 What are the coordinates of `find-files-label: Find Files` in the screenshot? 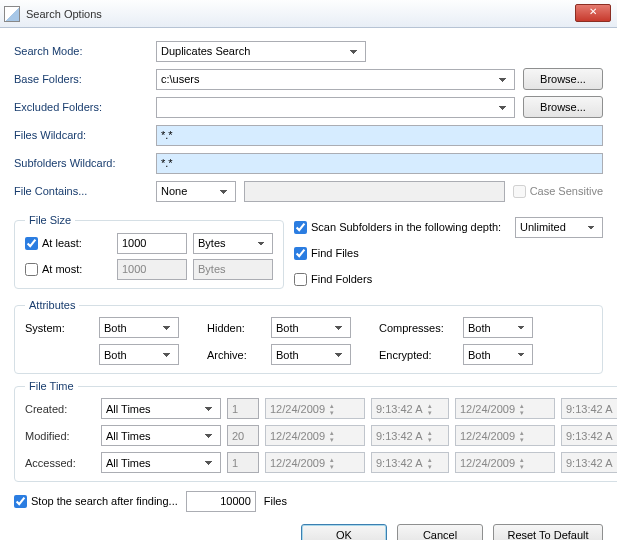 It's located at (335, 253).